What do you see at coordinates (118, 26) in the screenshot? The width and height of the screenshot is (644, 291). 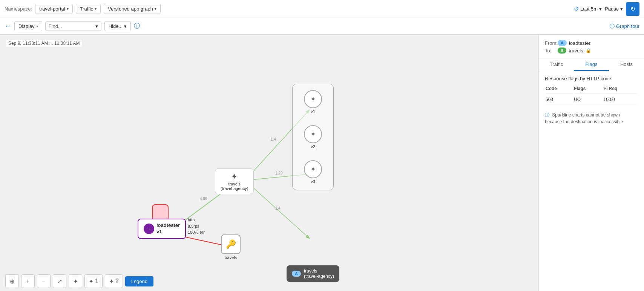 I see `hide-selector: Hide... ▾` at bounding box center [118, 26].